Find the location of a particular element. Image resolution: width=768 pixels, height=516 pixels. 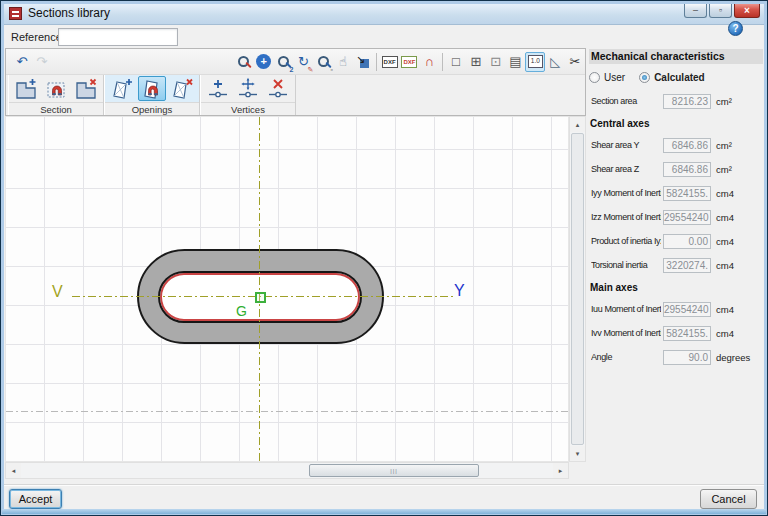

redraw-icon: ↻✎ is located at coordinates (303, 62).